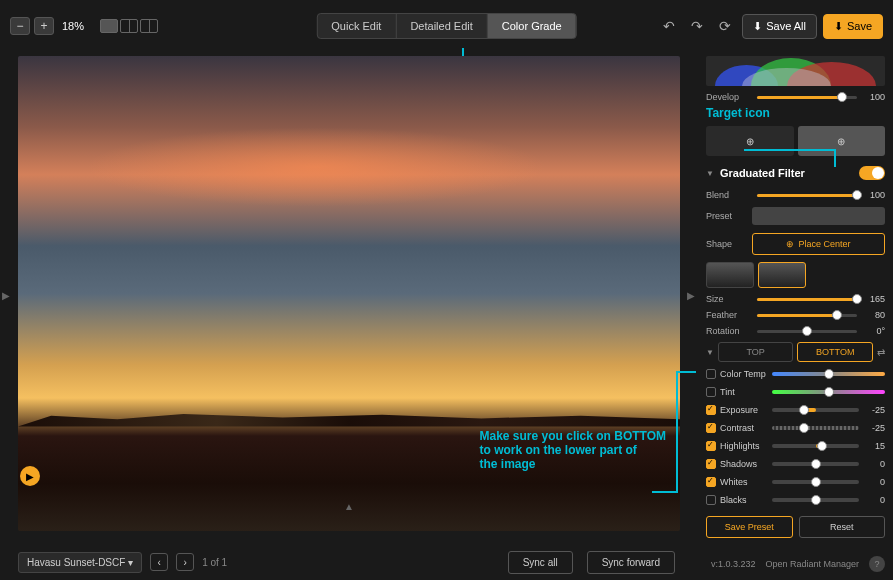 Image resolution: width=893 pixels, height=580 pixels. Describe the element at coordinates (185, 562) in the screenshot. I see `next-button: ›` at that location.